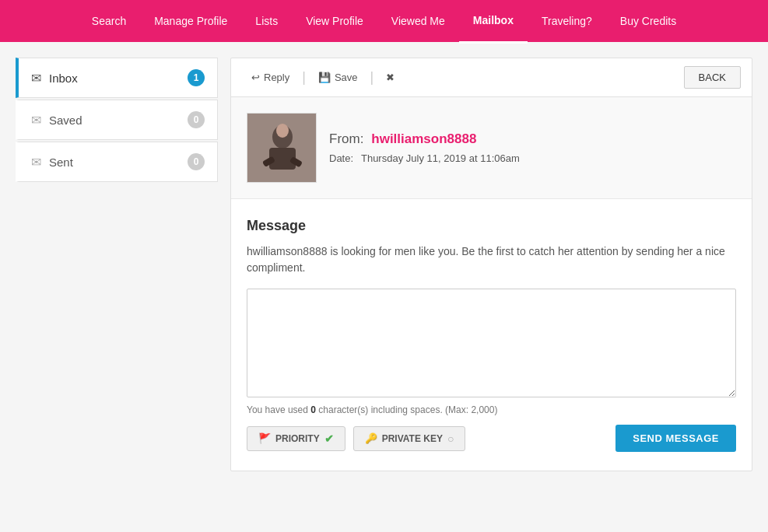 The height and width of the screenshot is (532, 768). Describe the element at coordinates (266, 21) in the screenshot. I see `nav-lists: Lists` at that location.